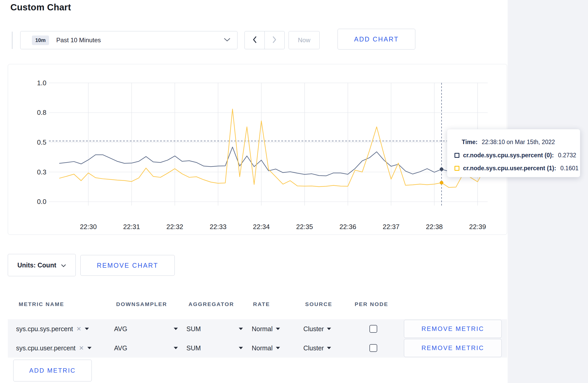  I want to click on metric-name-value: sys.cpu.user.percent, so click(46, 348).